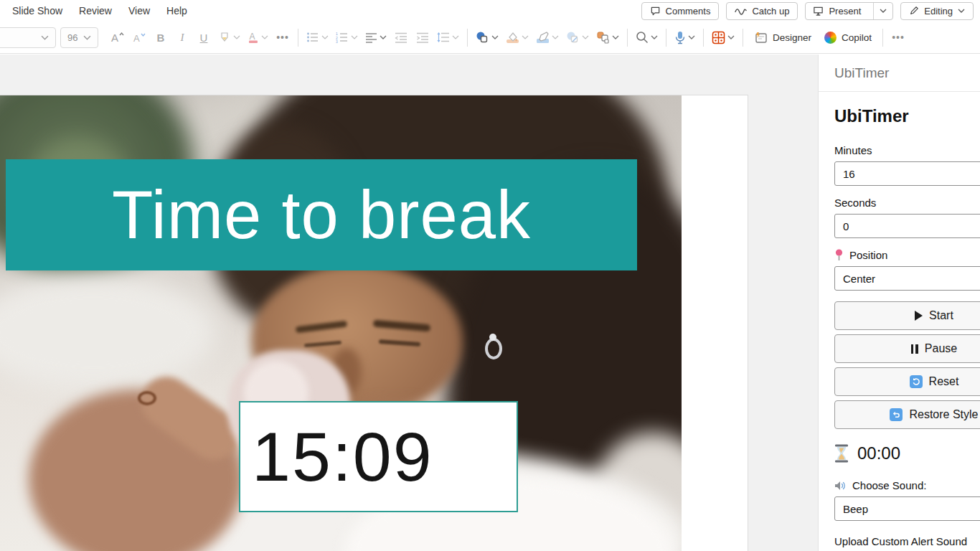  Describe the element at coordinates (907, 382) in the screenshot. I see `reset-button: Reset` at that location.